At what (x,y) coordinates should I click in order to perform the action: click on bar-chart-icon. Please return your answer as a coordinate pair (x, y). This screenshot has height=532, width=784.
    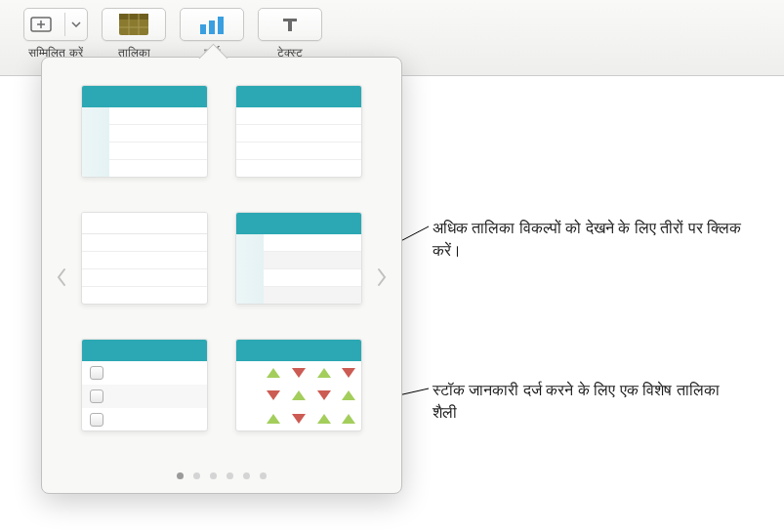
    Looking at the image, I should click on (212, 24).